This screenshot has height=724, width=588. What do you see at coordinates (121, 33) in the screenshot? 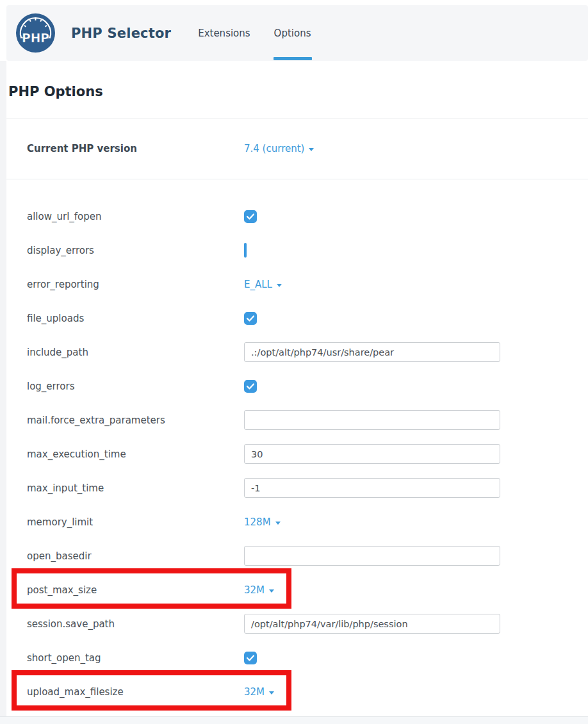
I see `app-title: PHP Selector` at bounding box center [121, 33].